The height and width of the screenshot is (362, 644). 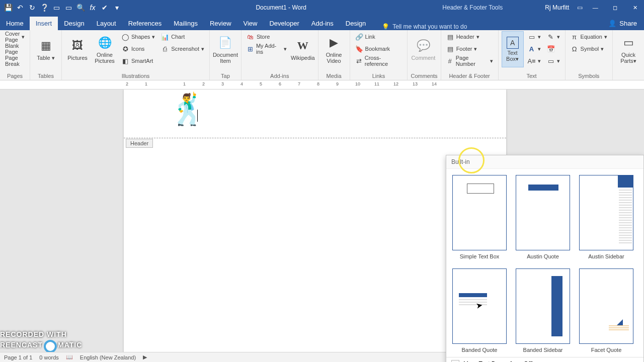 What do you see at coordinates (557, 8) in the screenshot?
I see `user-name: Rj Murfitt` at bounding box center [557, 8].